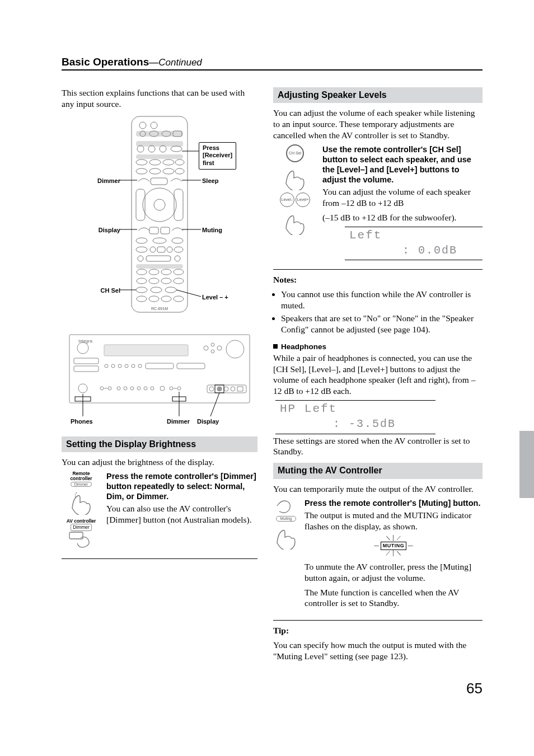 The height and width of the screenshot is (756, 534). What do you see at coordinates (82, 485) in the screenshot?
I see `rc-dimmer-button-icon: Dimmer` at bounding box center [82, 485].